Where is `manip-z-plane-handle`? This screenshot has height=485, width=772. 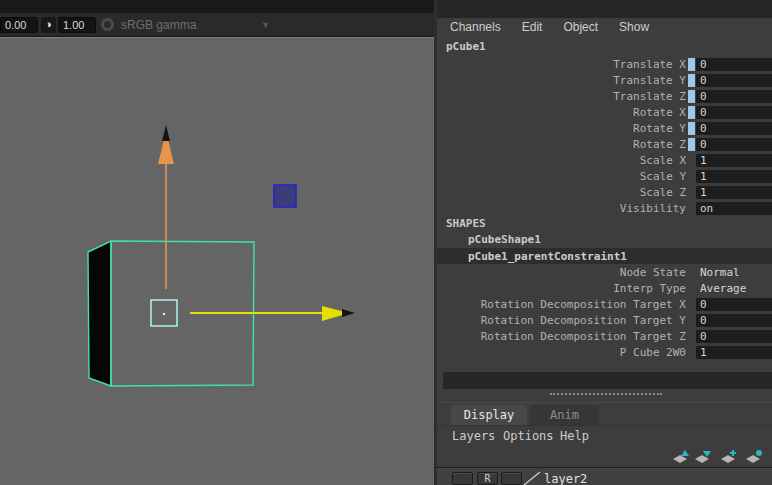 manip-z-plane-handle is located at coordinates (285, 196).